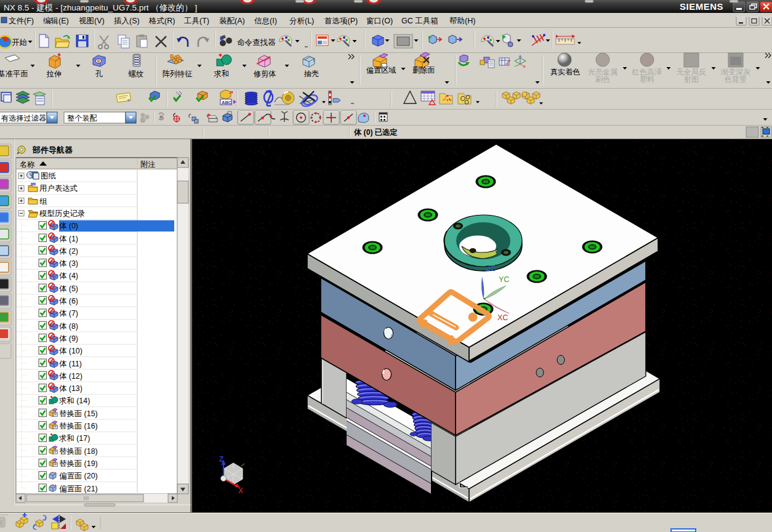 The image size is (772, 532). I want to click on svg-text: 体 (10), so click(71, 351).